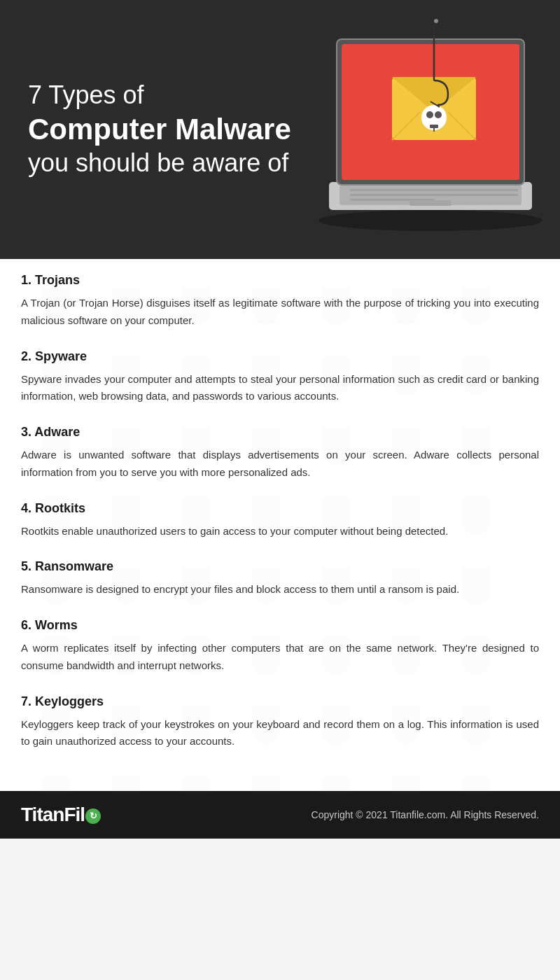 The width and height of the screenshot is (560, 980). What do you see at coordinates (426, 815) in the screenshot?
I see `footer-copyright: Copyright © 2021 Titanfile.com. All Righ…` at bounding box center [426, 815].